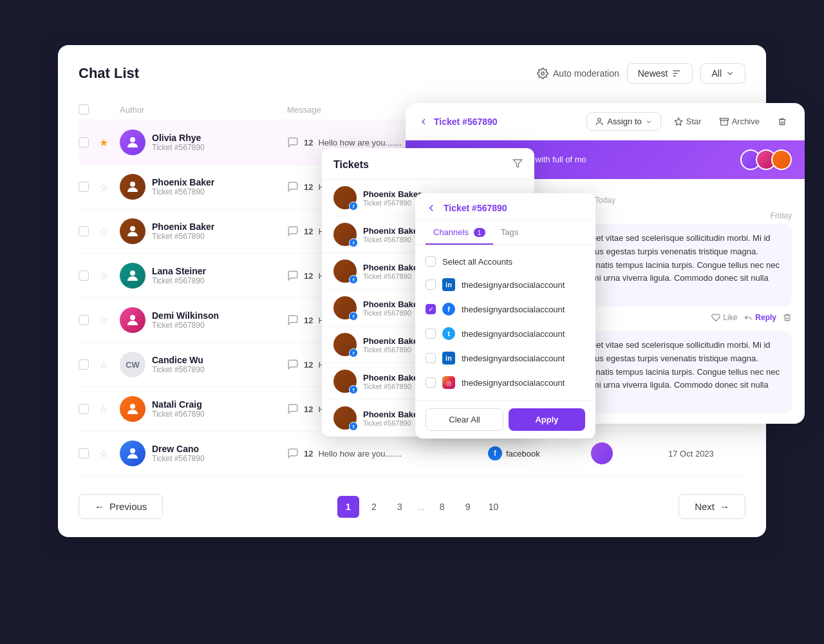  What do you see at coordinates (630, 453) in the screenshot?
I see `assign-cell` at bounding box center [630, 453].